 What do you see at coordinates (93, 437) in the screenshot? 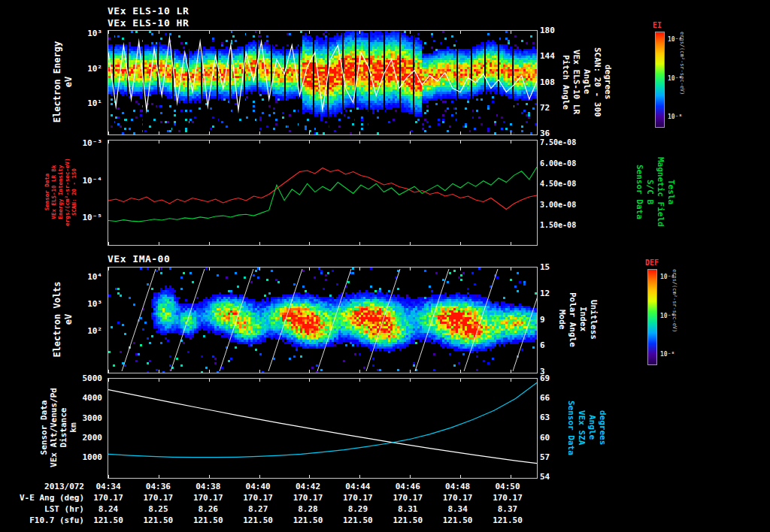
I see `y-tick-label: 2000` at bounding box center [93, 437].